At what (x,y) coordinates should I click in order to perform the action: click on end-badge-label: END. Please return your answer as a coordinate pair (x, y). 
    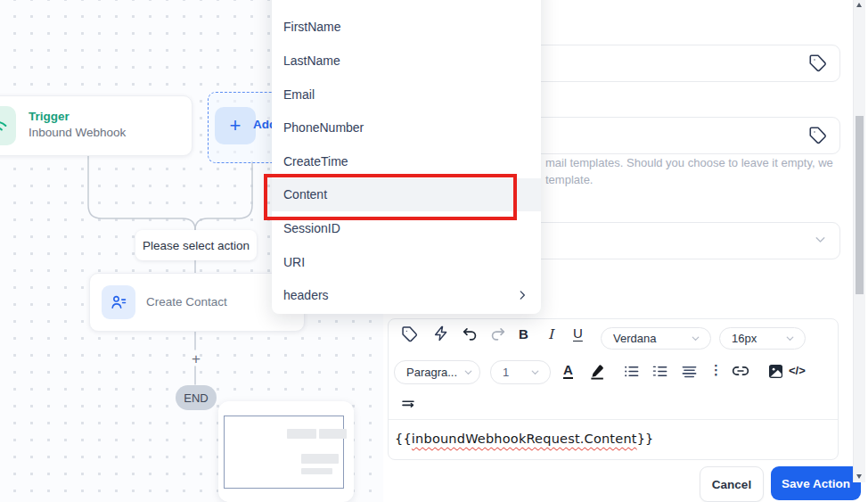
    Looking at the image, I should click on (196, 398).